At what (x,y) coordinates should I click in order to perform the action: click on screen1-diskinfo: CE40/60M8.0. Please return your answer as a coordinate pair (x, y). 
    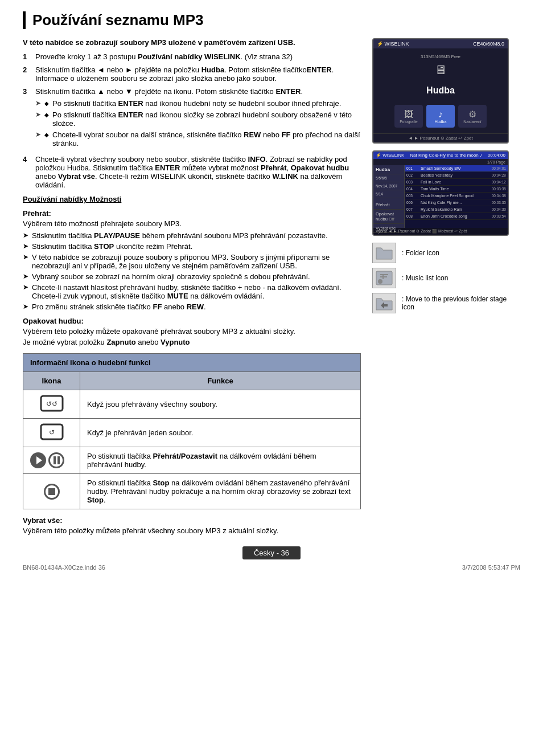
    Looking at the image, I should click on (488, 44).